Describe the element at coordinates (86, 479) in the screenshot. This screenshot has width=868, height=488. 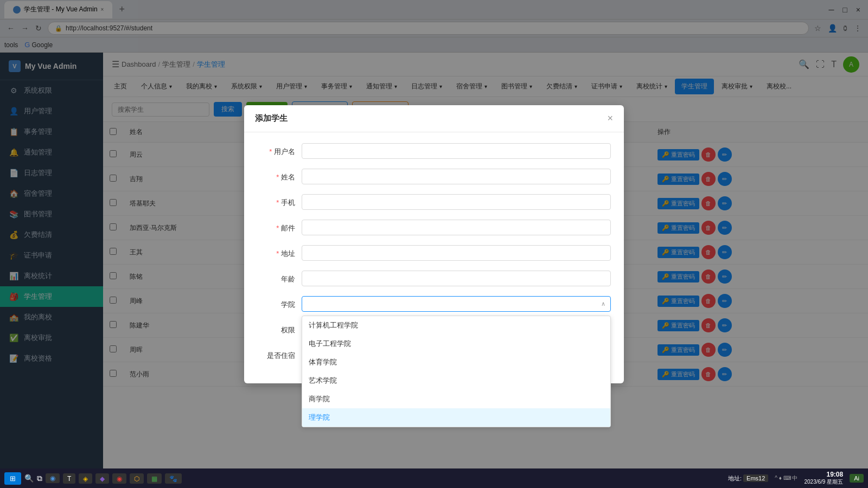
I see `taskbar-app2-icon: ◈` at that location.